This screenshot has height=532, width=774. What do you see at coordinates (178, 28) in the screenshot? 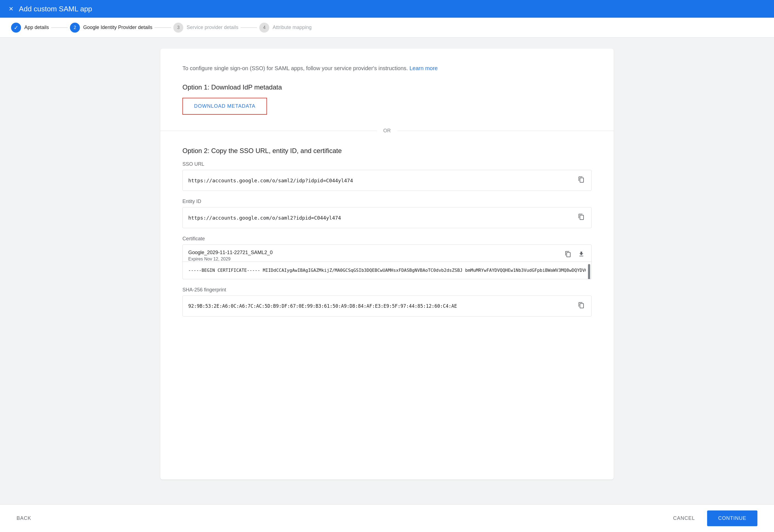
I see `step-3-circle: 3` at bounding box center [178, 28].